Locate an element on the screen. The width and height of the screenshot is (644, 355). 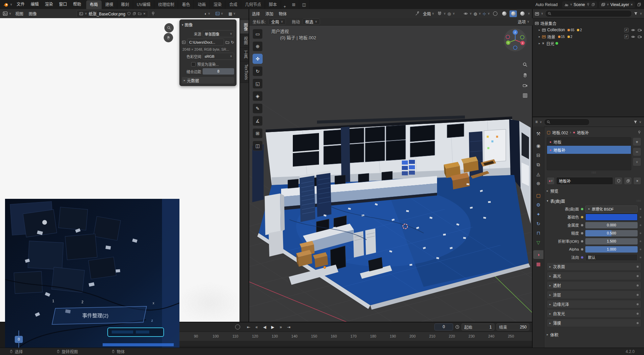
snap-magnet-icon is located at coordinates (439, 13).